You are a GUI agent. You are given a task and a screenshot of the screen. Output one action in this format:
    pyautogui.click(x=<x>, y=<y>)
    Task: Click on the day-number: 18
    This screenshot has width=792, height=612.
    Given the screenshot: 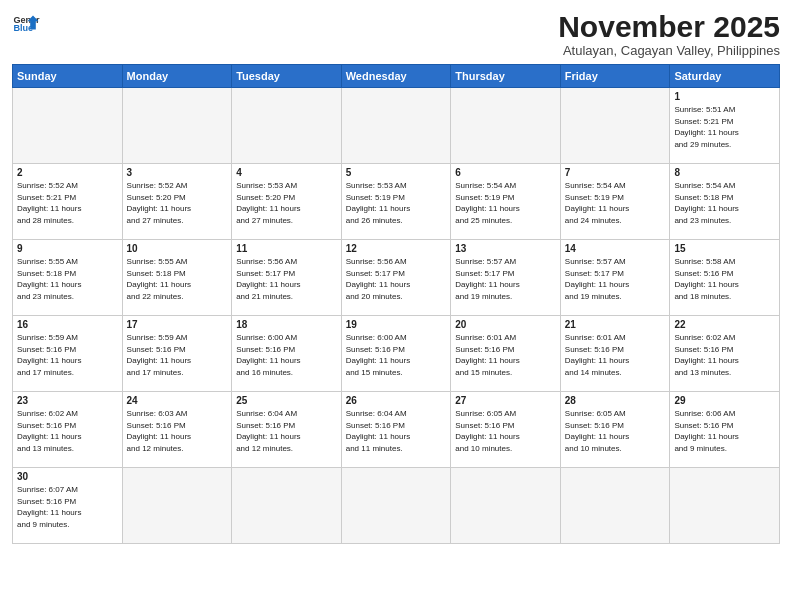 What is the action you would take?
    pyautogui.click(x=286, y=324)
    